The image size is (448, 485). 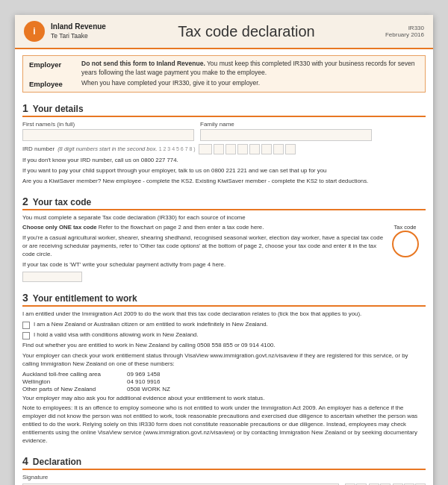 I want to click on family-name-input, so click(x=286, y=135).